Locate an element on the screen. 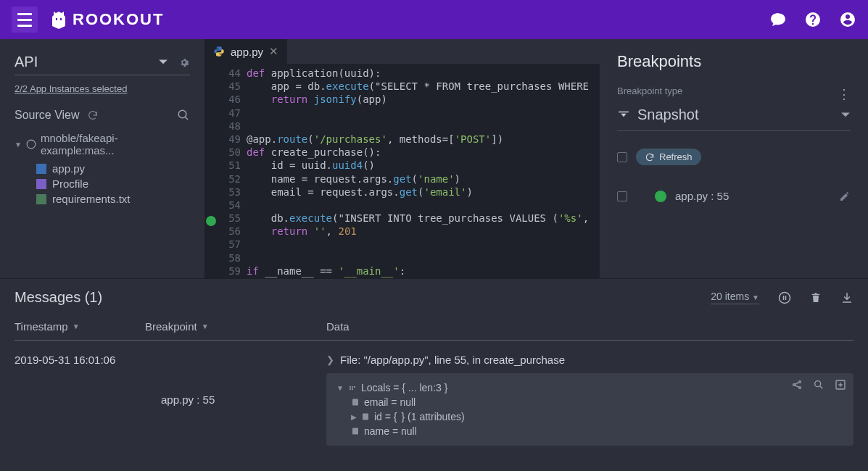 The image size is (868, 471). chat-icon is located at coordinates (778, 20).